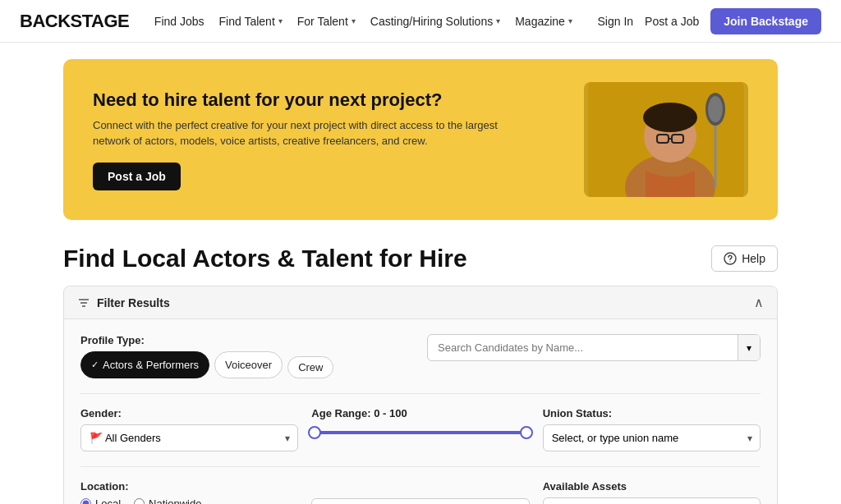  I want to click on age-range-max-thumb, so click(526, 433).